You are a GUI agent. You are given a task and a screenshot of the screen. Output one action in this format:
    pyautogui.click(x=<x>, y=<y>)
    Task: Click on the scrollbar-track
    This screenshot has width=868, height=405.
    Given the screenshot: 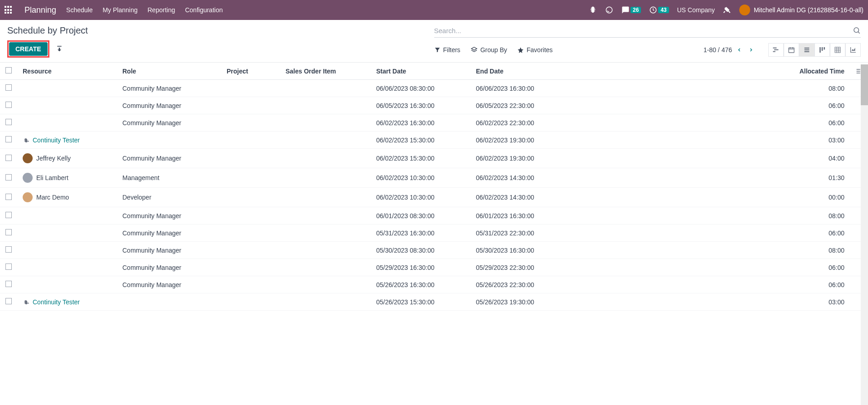 What is the action you would take?
    pyautogui.click(x=864, y=234)
    